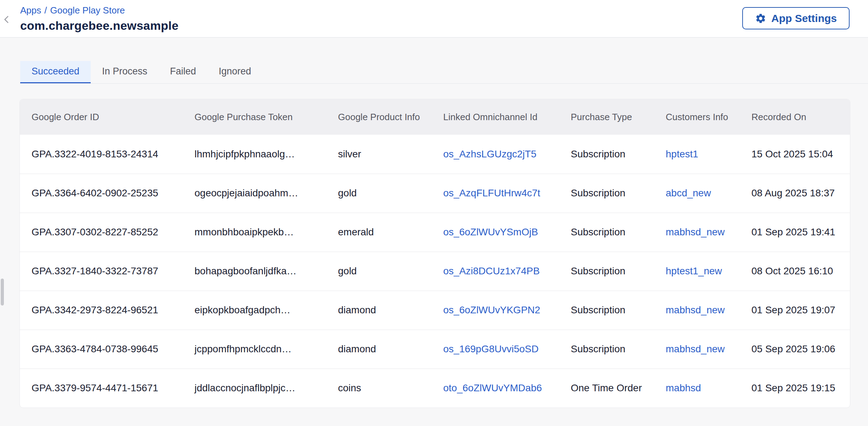 This screenshot has height=426, width=868. What do you see at coordinates (2, 292) in the screenshot?
I see `left-scrollbar-thumb` at bounding box center [2, 292].